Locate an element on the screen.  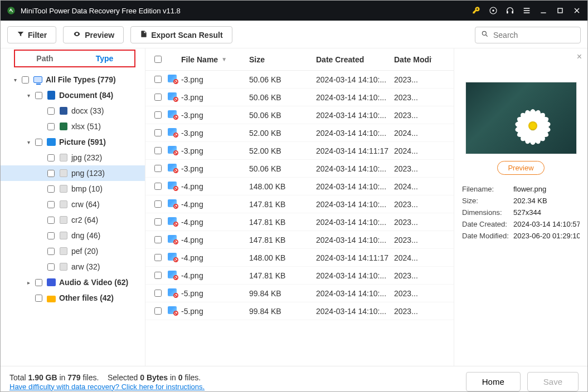
cell-filename: -4.png is located at coordinates (215, 258).